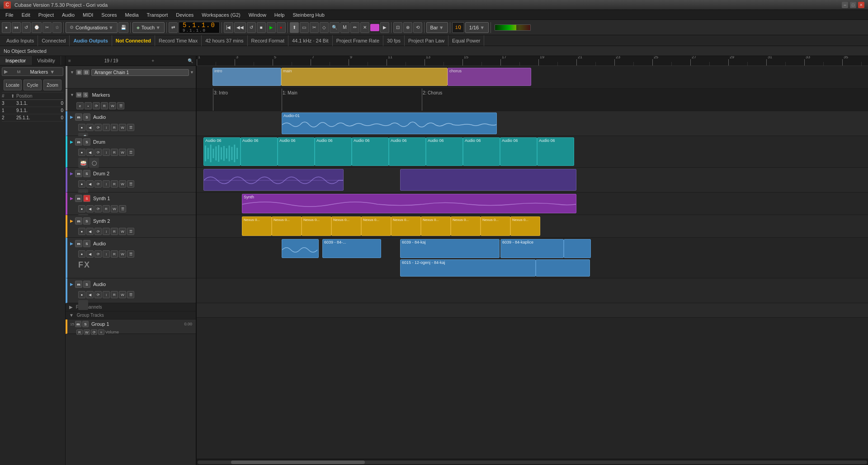 Image resolution: width=868 pixels, height=465 pixels. I want to click on menu-workspaces: Workspaces (G2), so click(221, 15).